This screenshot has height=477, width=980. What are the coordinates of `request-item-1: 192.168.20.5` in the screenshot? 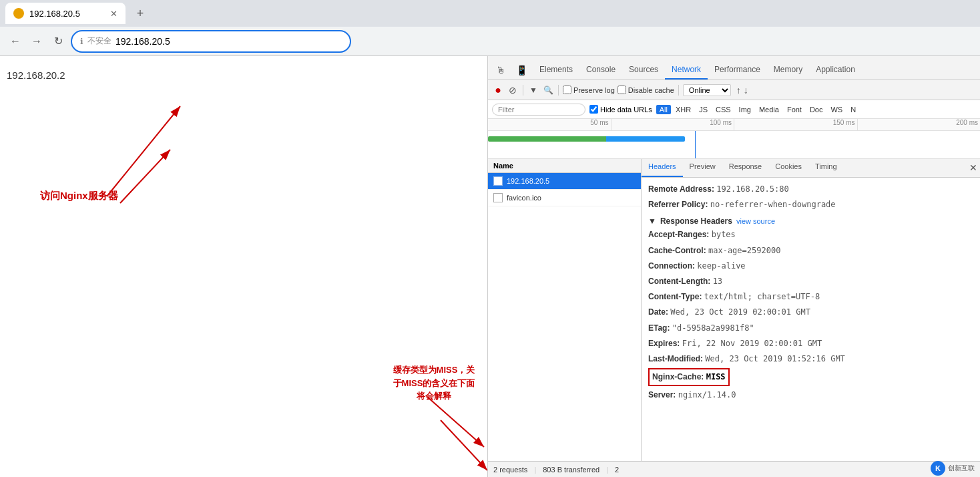 It's located at (565, 182).